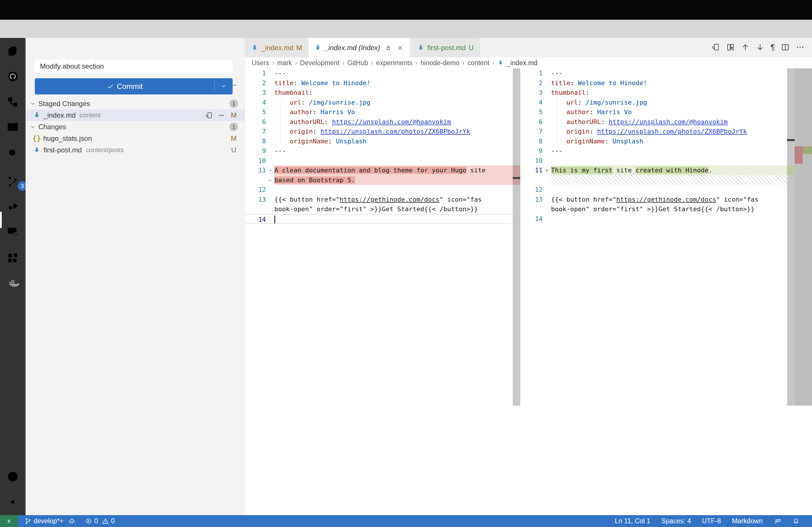 The height and width of the screenshot is (527, 812). Describe the element at coordinates (13, 232) in the screenshot. I see `activity-item-remote` at that location.